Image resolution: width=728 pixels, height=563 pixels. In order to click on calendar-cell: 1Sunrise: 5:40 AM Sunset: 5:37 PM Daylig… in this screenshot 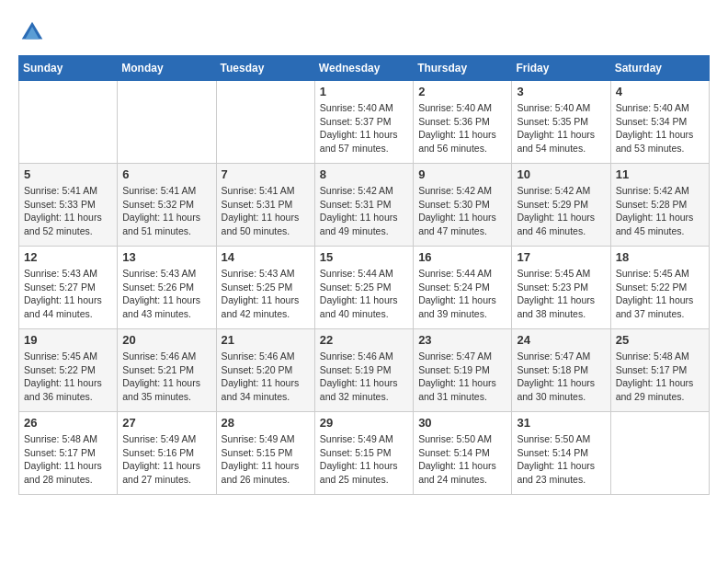, I will do `click(364, 122)`.